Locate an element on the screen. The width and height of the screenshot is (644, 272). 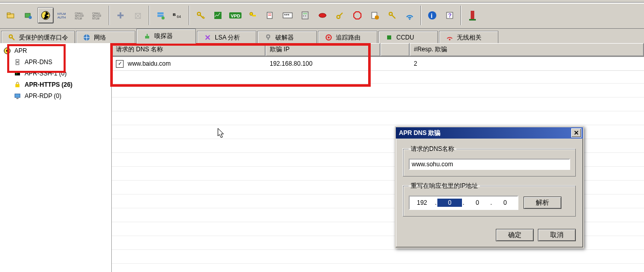
delete-button is located at coordinates (138, 15).